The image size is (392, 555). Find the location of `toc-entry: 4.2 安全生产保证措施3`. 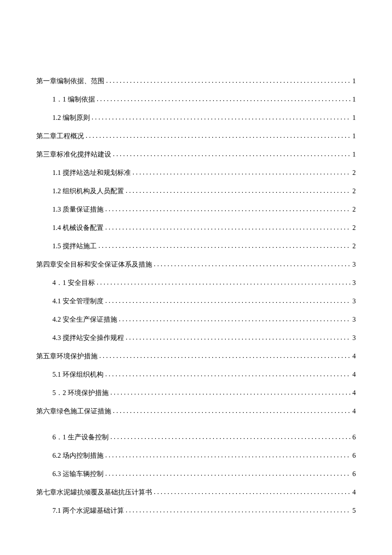

toc-entry: 4.2 安全生产保证措施3 is located at coordinates (204, 320).